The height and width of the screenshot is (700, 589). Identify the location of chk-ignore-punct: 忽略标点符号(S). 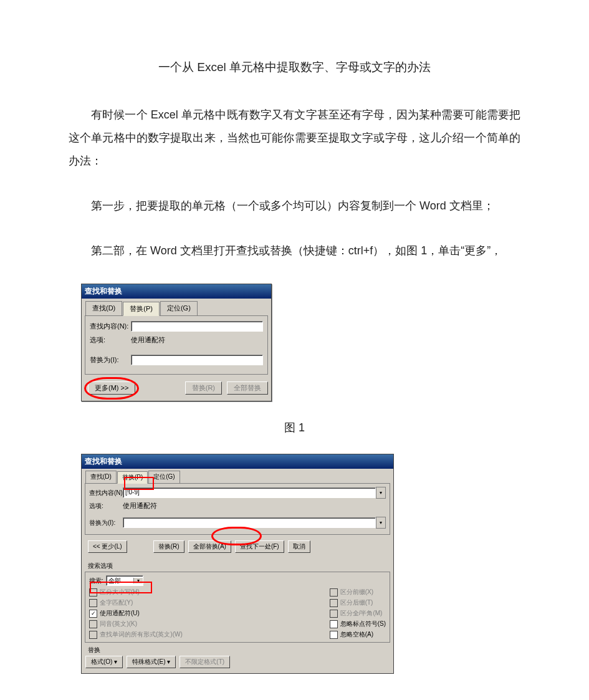
(358, 624).